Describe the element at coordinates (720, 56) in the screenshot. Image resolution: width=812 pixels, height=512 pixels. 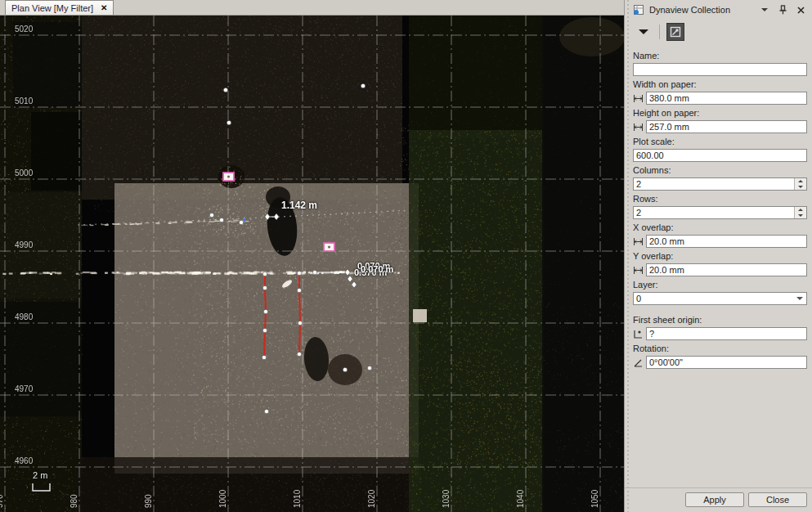
I see `name-label: Name:` at that location.